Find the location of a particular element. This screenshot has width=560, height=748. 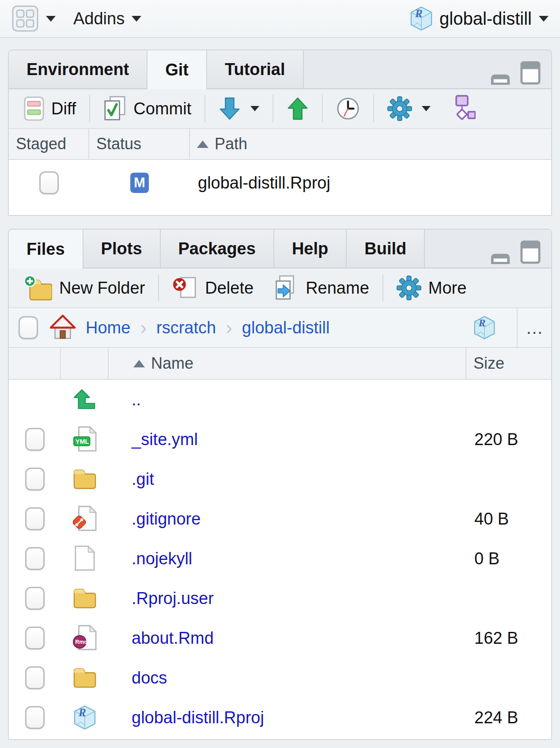

file-link: .Rproj.user is located at coordinates (173, 598).